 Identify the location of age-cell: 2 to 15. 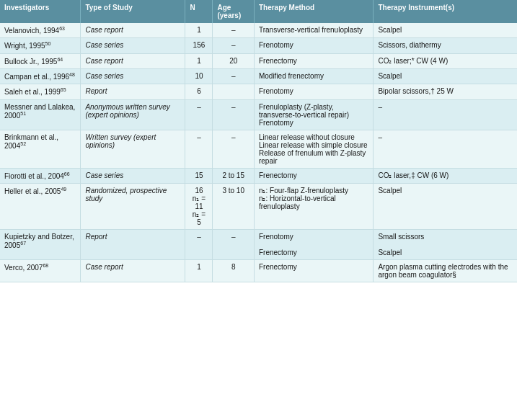
(234, 176).